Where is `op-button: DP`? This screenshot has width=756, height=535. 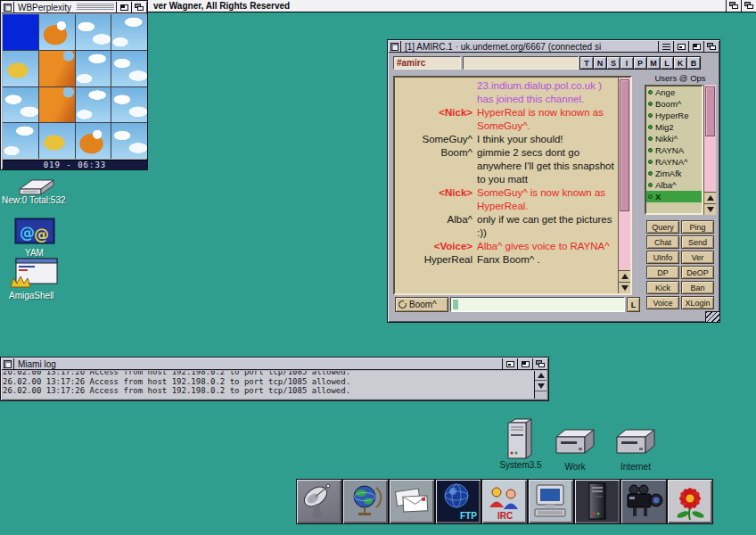
op-button: DP is located at coordinates (663, 273).